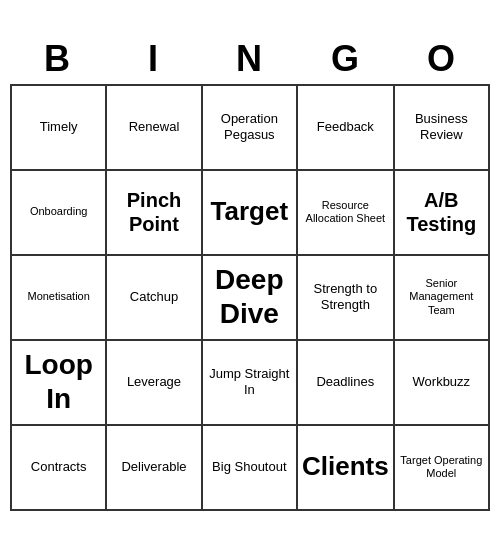 This screenshot has width=500, height=544. What do you see at coordinates (154, 298) in the screenshot?
I see `bingo-cell-11: Catchup` at bounding box center [154, 298].